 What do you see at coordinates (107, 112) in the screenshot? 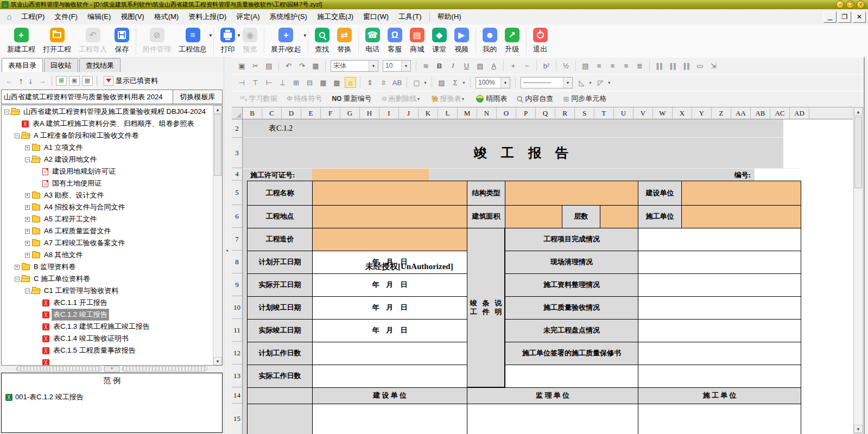
I see `tree-item: −山西省建筑工程资料管理及施工质量验收规程 DBJ04-2024` at bounding box center [107, 112].